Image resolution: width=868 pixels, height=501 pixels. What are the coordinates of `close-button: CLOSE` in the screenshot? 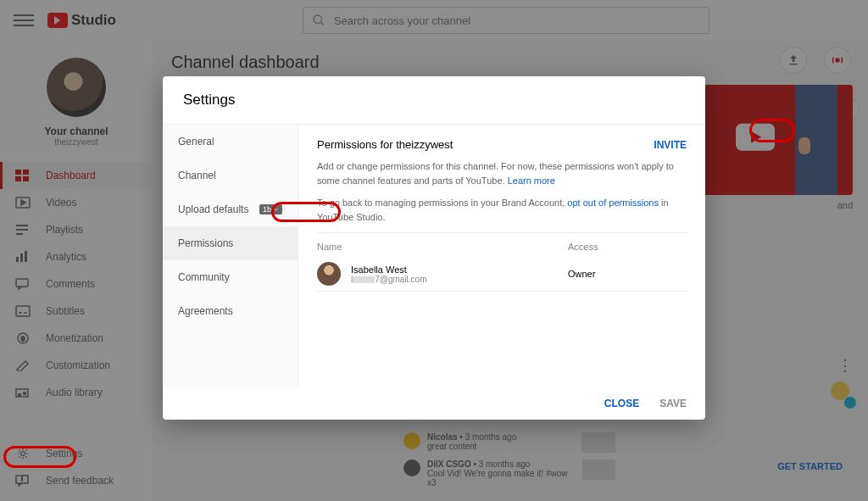 It's located at (622, 404).